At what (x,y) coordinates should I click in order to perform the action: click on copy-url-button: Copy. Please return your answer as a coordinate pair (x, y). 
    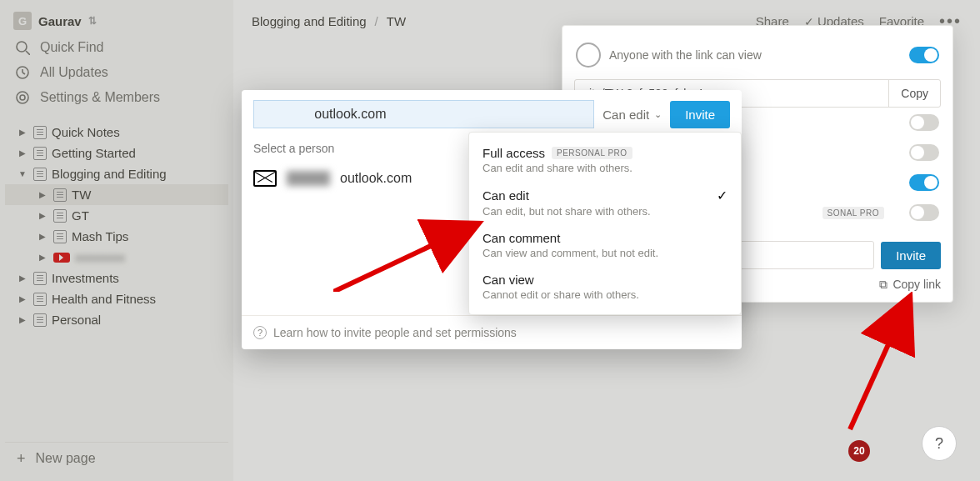
    Looking at the image, I should click on (914, 93).